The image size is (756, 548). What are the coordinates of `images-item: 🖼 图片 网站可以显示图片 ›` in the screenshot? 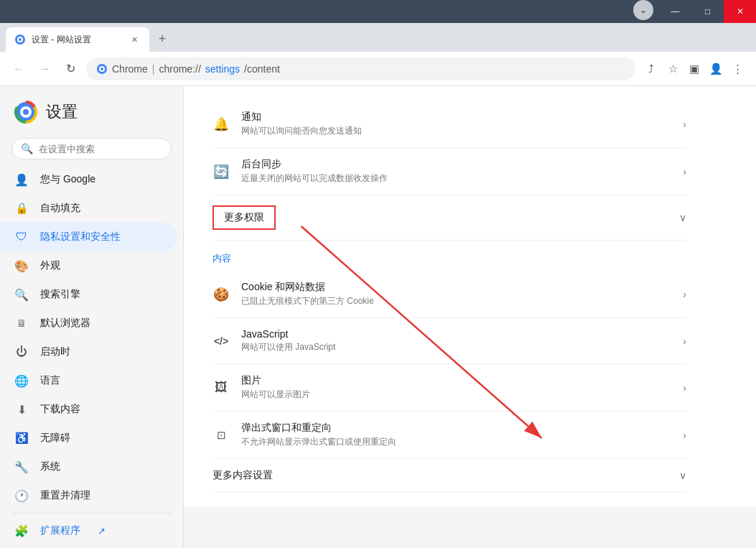 It's located at (449, 388).